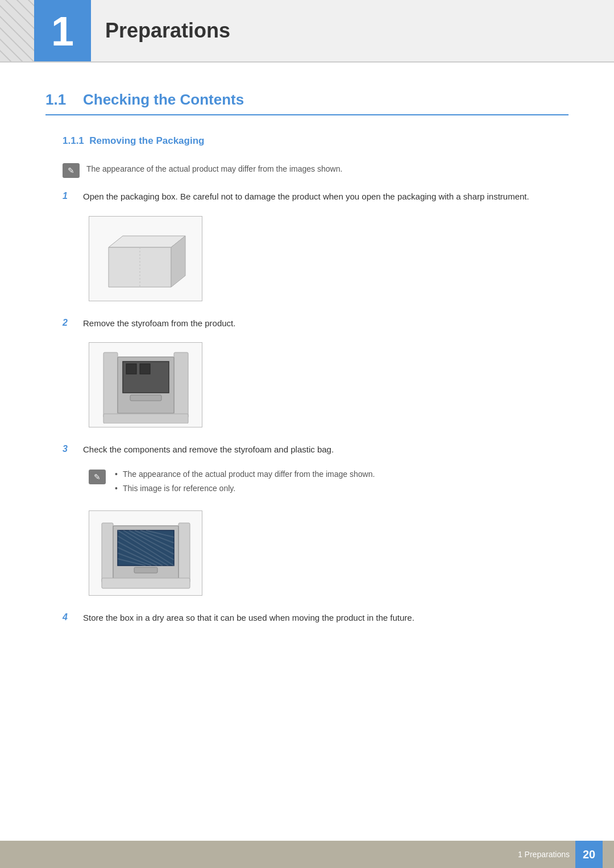 This screenshot has height=868, width=614. Describe the element at coordinates (97, 477) in the screenshot. I see `step-3-note-icon` at that location.